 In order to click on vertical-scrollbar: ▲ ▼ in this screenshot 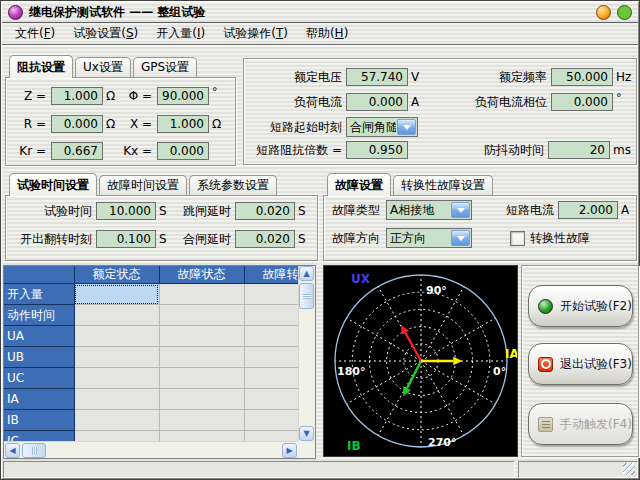, I will do `click(306, 354)`.